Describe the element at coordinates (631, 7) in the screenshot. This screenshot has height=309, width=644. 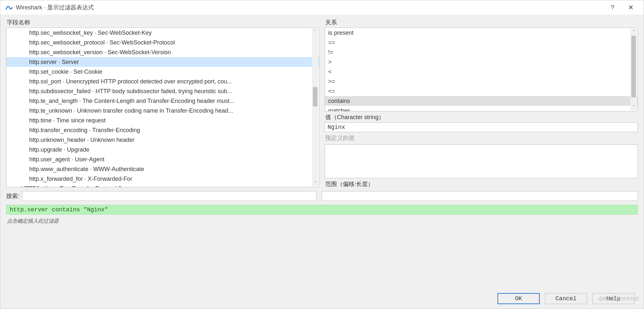
I see `close-button: ✕` at that location.